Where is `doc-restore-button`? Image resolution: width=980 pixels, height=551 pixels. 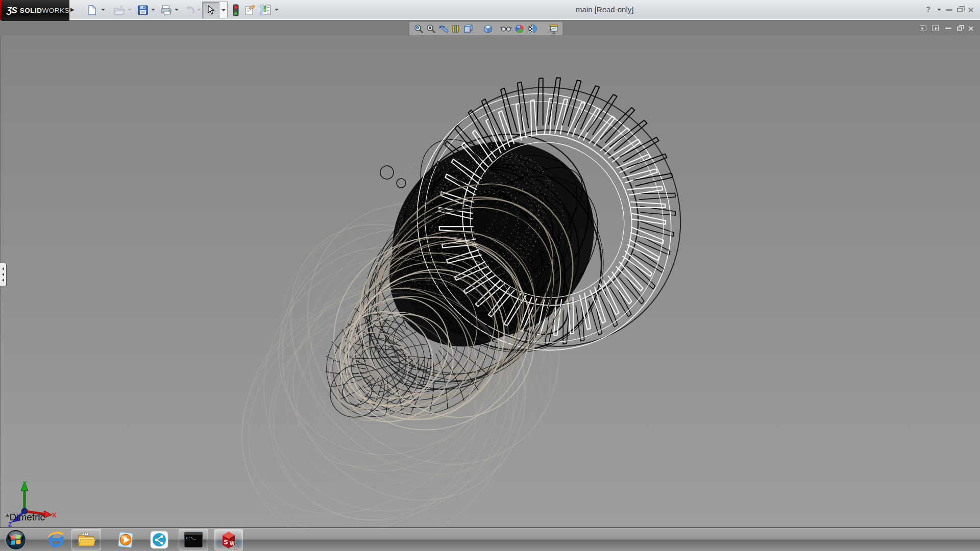 doc-restore-button is located at coordinates (960, 29).